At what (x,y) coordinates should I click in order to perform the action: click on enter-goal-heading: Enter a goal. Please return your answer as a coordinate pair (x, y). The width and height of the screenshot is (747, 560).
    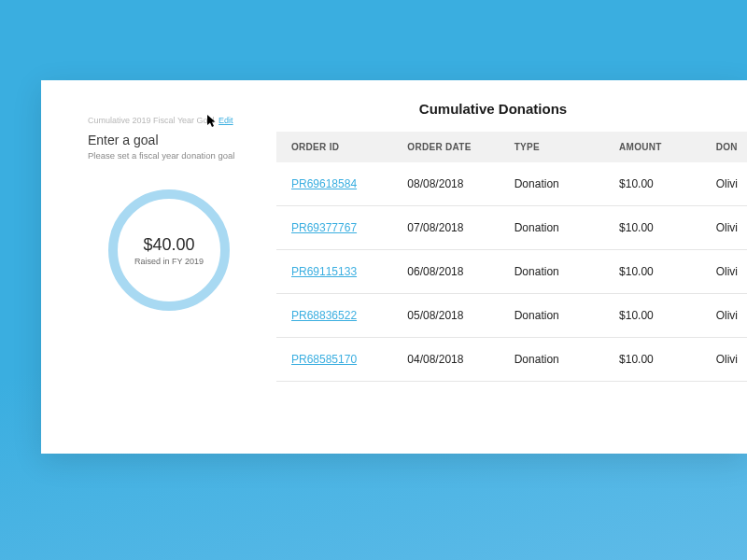
    Looking at the image, I should click on (169, 140).